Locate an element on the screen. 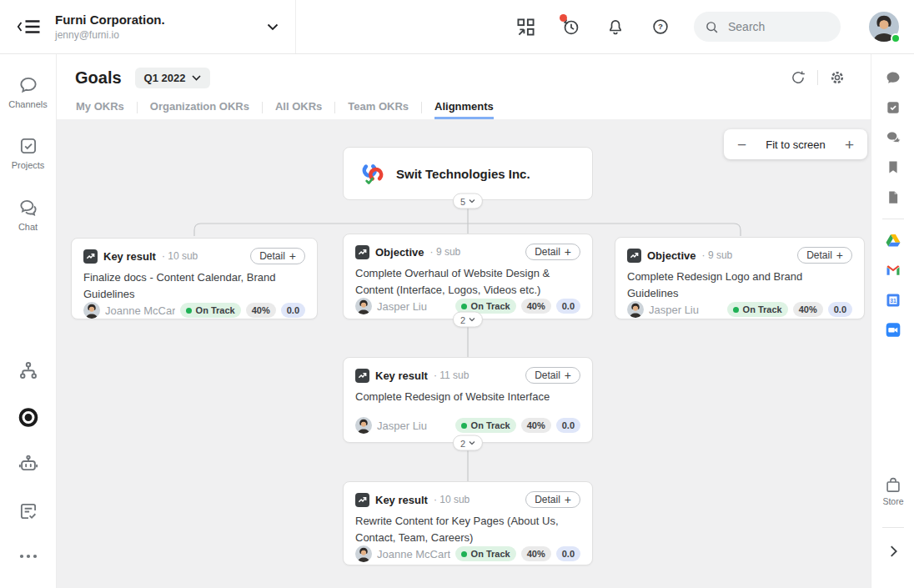 Image resolution: width=914 pixels, height=588 pixels. tasks-icon is located at coordinates (893, 108).